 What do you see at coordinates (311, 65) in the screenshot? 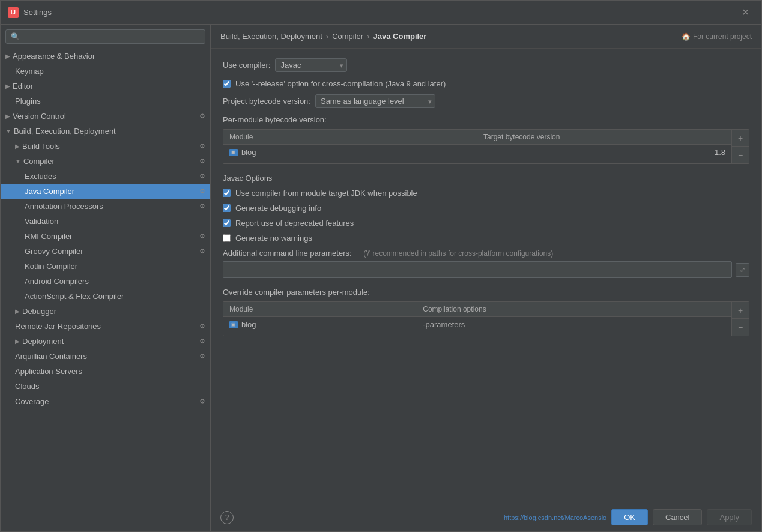
I see `compiler-select: Javac Eclipse Ajc` at bounding box center [311, 65].